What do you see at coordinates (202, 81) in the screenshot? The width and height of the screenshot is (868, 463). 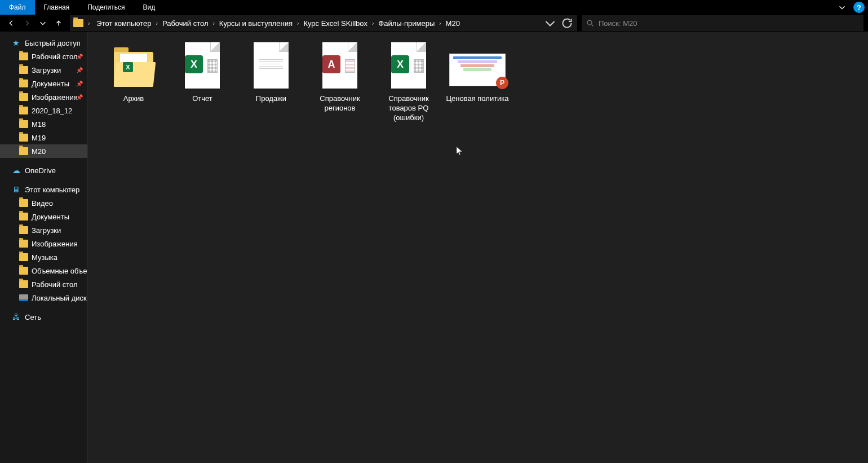 I see `file-item-excel: X Отчет` at bounding box center [202, 81].